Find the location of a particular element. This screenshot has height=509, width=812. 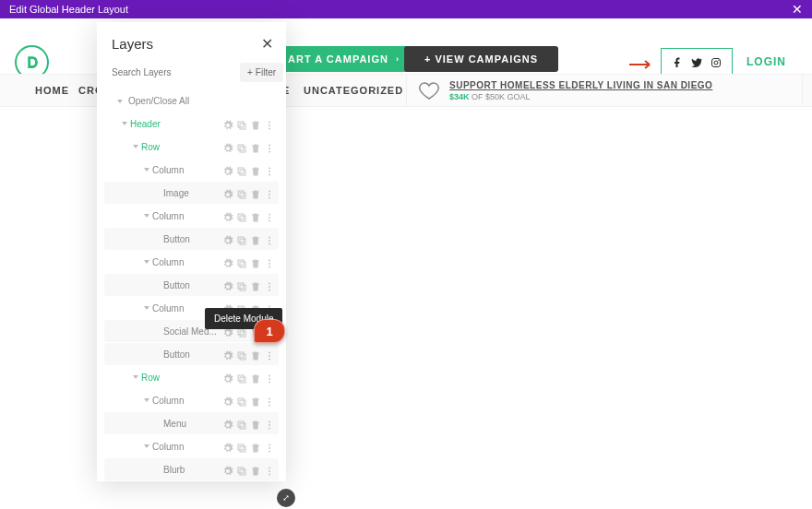

search-layers-input is located at coordinates (170, 72).